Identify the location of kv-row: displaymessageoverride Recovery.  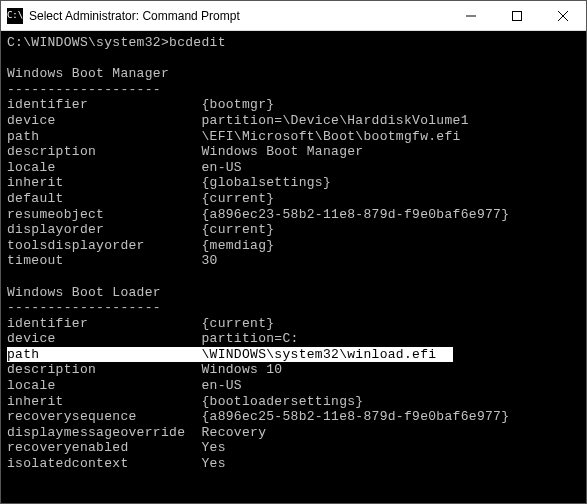
(294, 433).